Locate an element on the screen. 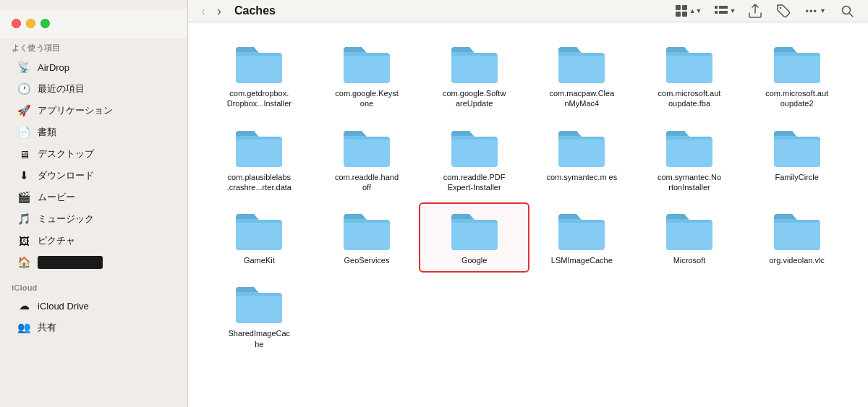 This screenshot has width=868, height=407. folder-icon-softwareupdate is located at coordinates (475, 64).